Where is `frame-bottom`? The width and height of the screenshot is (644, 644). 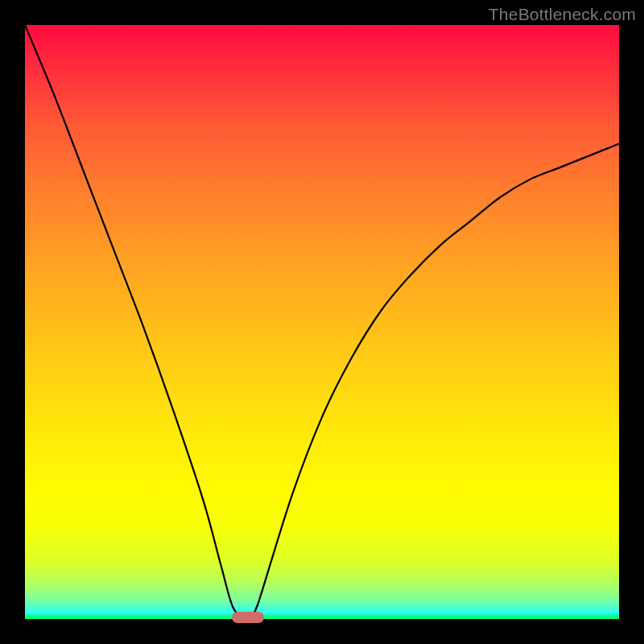
frame-bottom is located at coordinates (322, 631).